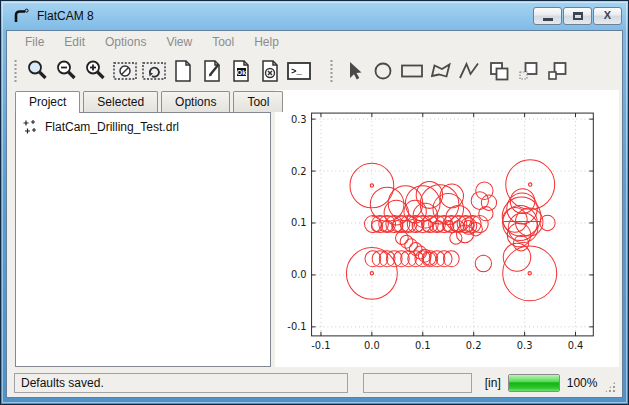 The image size is (629, 405). I want to click on close-icon: X, so click(608, 16).